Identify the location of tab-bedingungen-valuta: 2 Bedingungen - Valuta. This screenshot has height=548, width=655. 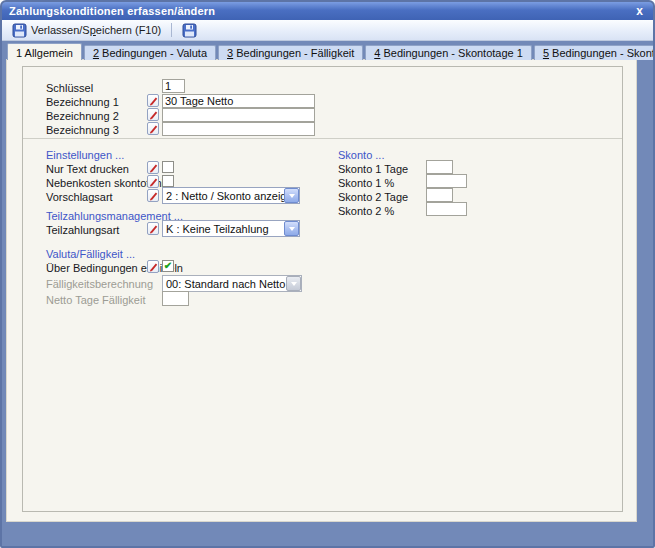
(150, 52).